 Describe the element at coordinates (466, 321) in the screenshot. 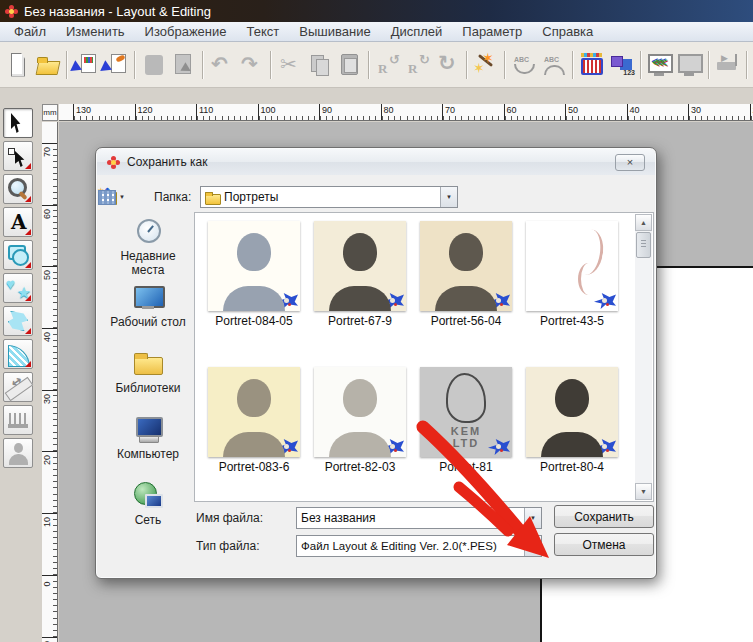

I see `file-name: Portret-56-04` at that location.